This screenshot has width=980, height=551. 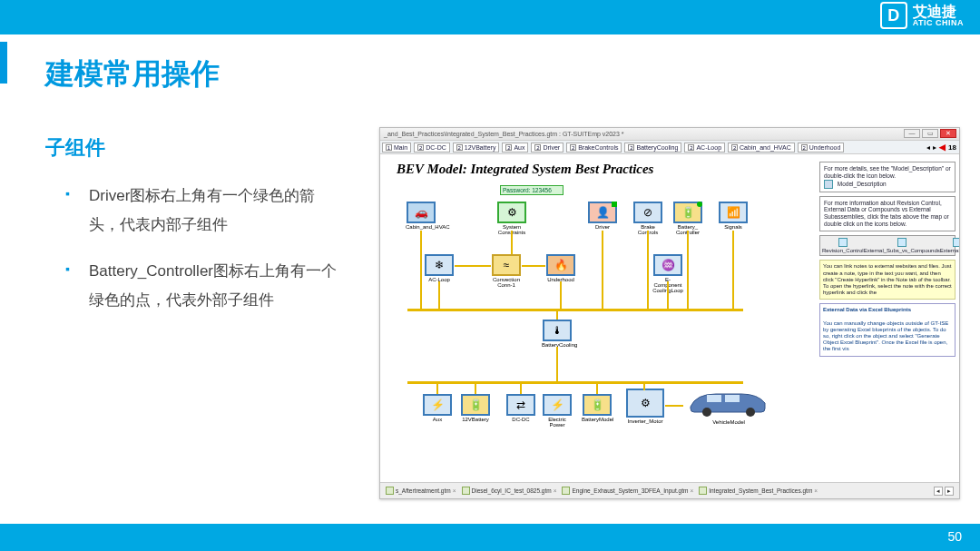 I want to click on model-tab: 212VBattery, so click(x=476, y=147).